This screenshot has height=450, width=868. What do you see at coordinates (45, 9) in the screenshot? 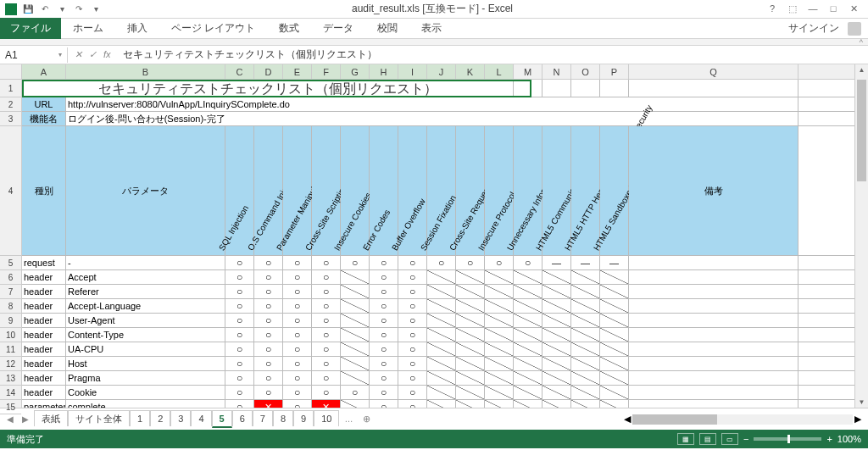
I see `undo-icon: ↶` at bounding box center [45, 9].